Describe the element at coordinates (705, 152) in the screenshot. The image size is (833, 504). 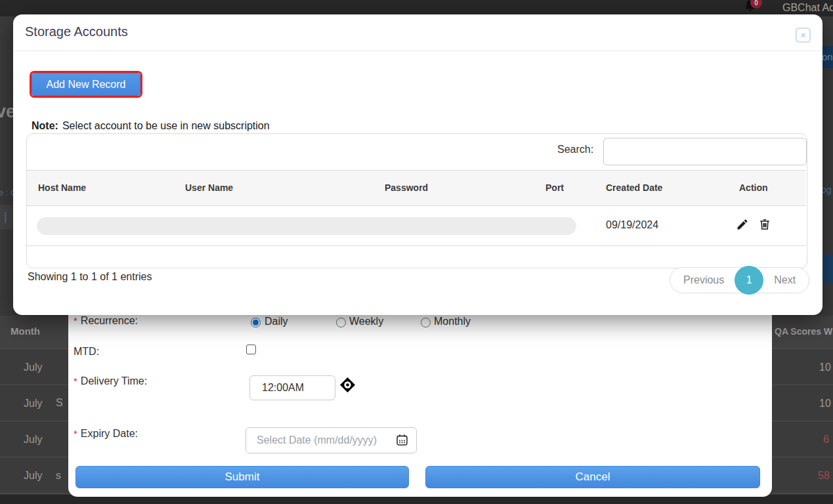
I see `search-input` at that location.